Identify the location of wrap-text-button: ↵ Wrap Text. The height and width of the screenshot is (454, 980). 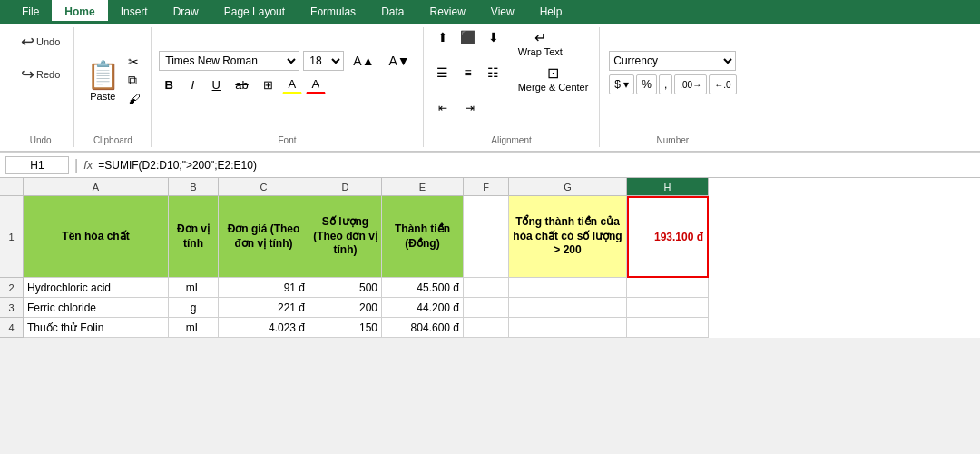
(541, 44).